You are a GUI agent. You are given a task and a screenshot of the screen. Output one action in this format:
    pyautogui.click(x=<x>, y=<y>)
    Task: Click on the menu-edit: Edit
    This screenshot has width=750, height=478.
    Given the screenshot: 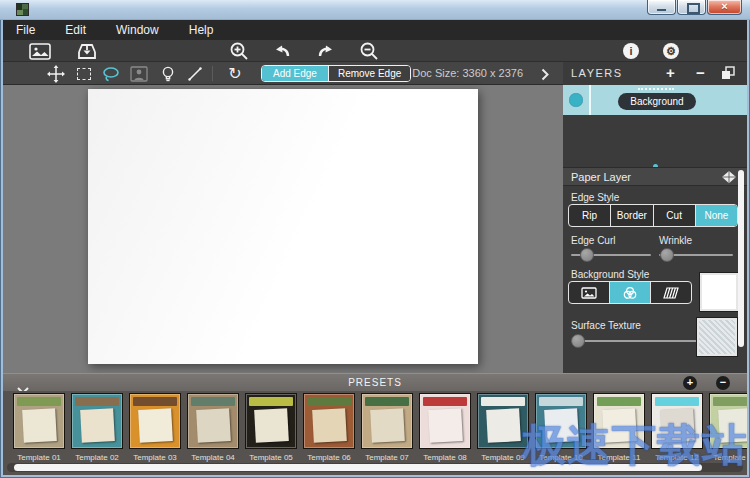 What is the action you would take?
    pyautogui.click(x=76, y=30)
    